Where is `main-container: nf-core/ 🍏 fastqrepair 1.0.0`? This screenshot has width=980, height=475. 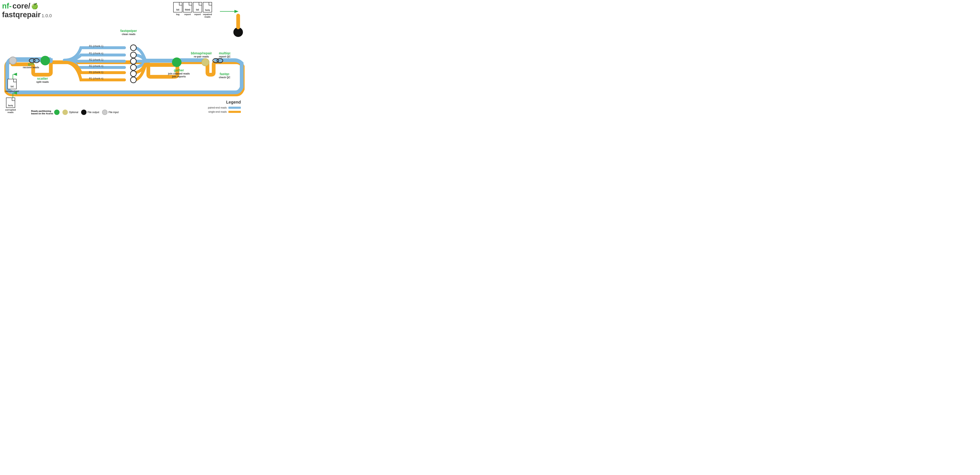 main-container: nf-core/ 🍏 fastqrepair 1.0.0 is located at coordinates (123, 59).